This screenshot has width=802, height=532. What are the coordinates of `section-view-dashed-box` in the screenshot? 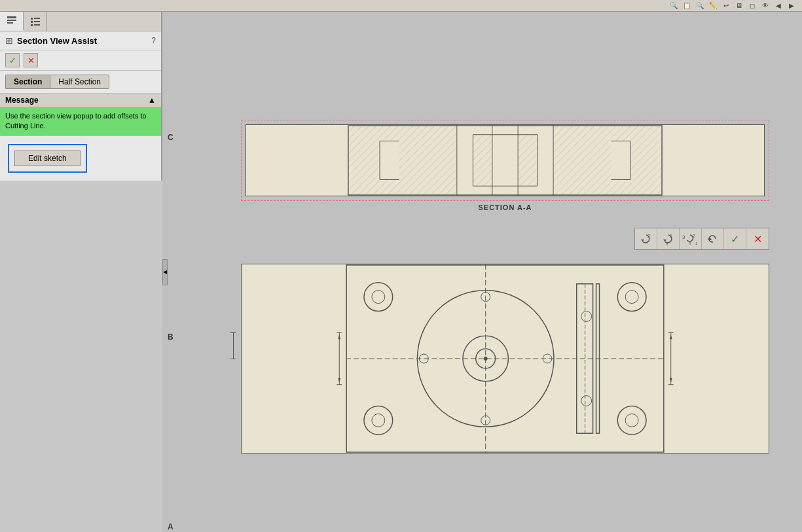 It's located at (505, 160).